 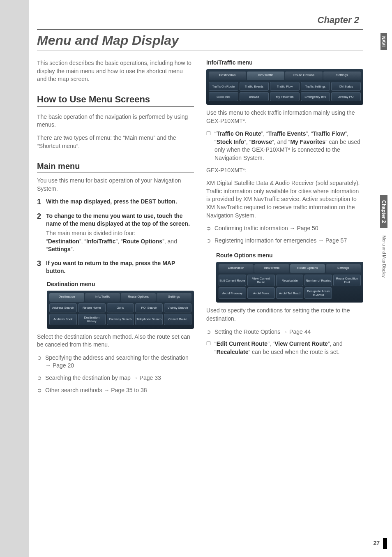 I want to click on step-text: With the map displayed, press the DEST b…, so click(x=120, y=201).